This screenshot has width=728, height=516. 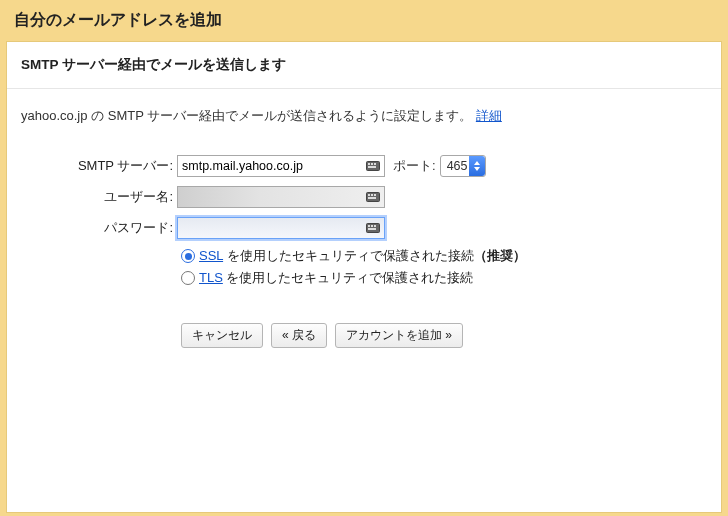 I want to click on username-label: ユーザー名:, so click(x=117, y=197).